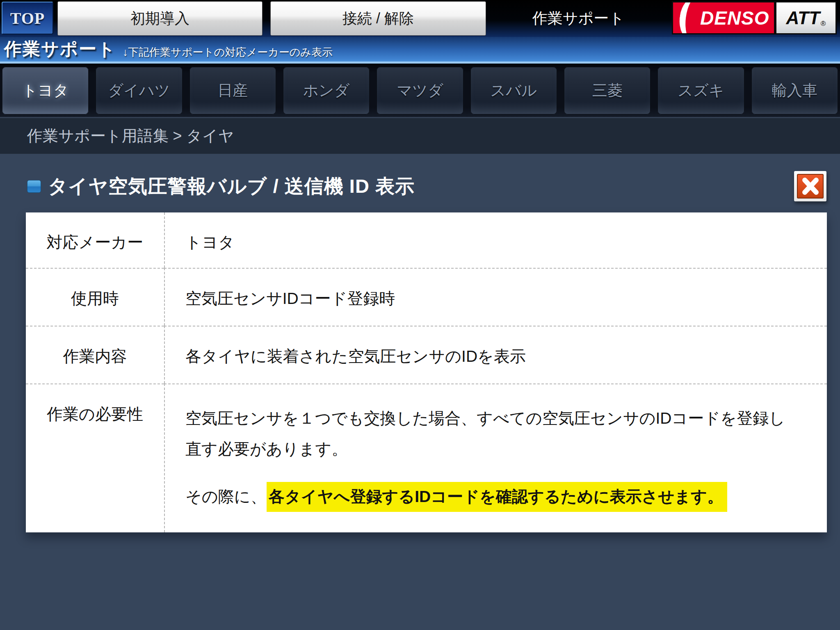 This screenshot has height=630, width=840. What do you see at coordinates (233, 91) in the screenshot?
I see `maker-tab-nissan: 日産` at bounding box center [233, 91].